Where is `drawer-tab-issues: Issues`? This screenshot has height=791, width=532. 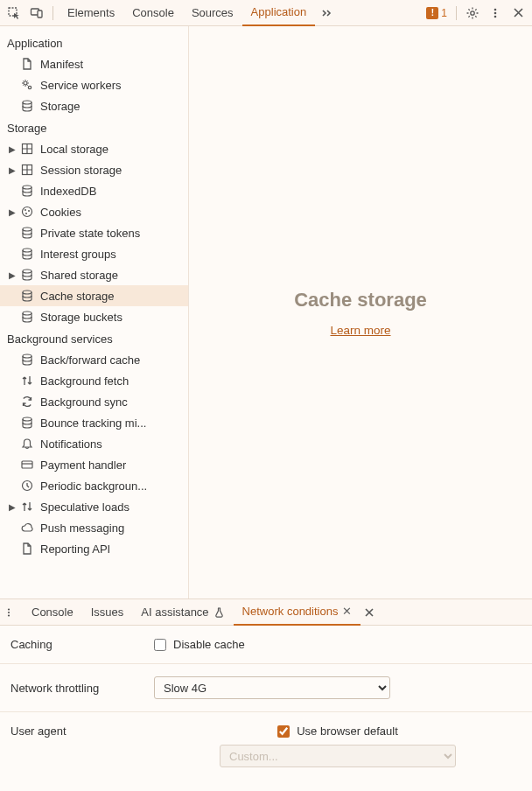
drawer-tab-issues: Issues is located at coordinates (108, 612).